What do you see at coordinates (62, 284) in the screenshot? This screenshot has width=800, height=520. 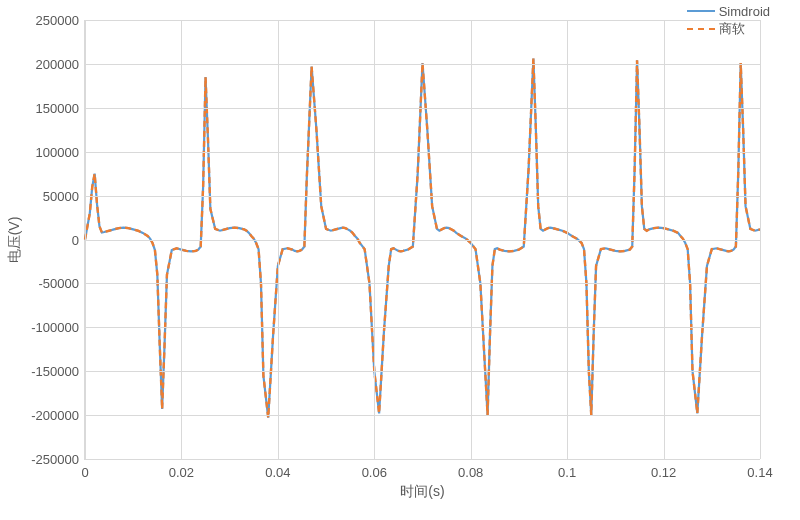 I see `y-tick-label: -50000` at bounding box center [62, 284].